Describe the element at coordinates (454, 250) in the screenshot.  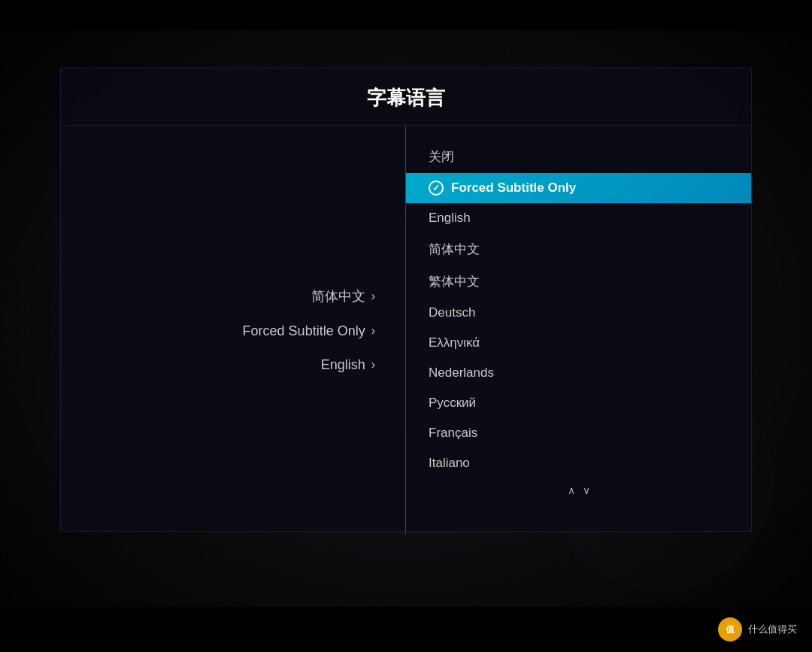
I see `right-item-simplified-chinese-label: 简体中文` at that location.